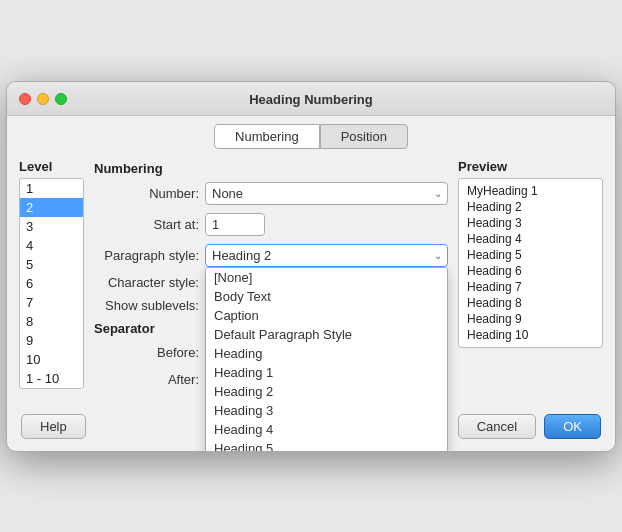 This screenshot has height=532, width=622. I want to click on preview-item-3: Heading 3, so click(530, 223).